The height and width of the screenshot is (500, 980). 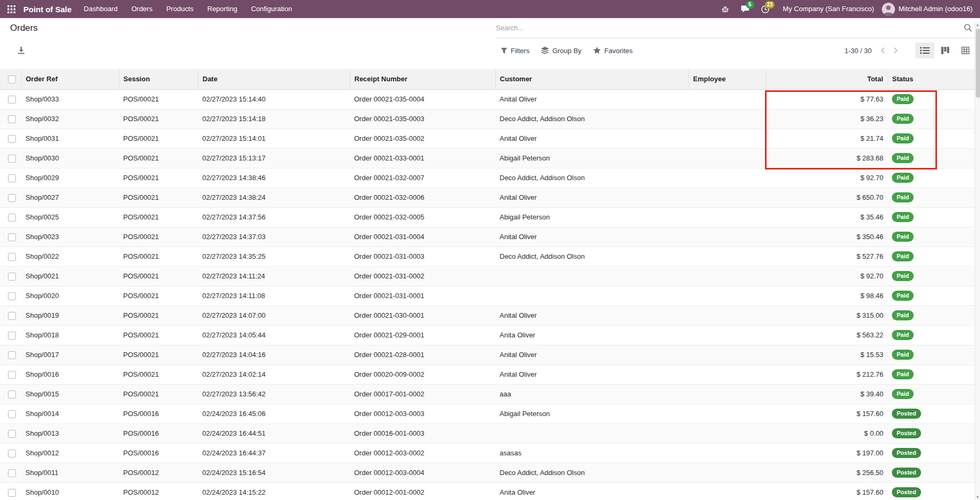 What do you see at coordinates (70, 119) in the screenshot?
I see `cell-order-ref: Shop/0032` at bounding box center [70, 119].